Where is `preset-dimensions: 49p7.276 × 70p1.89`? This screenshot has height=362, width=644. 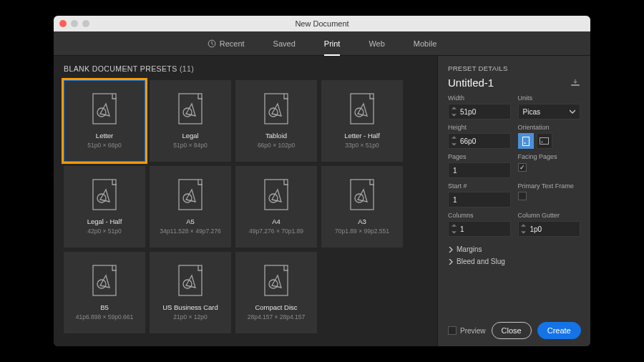 preset-dimensions: 49p7.276 × 70p1.89 is located at coordinates (276, 231).